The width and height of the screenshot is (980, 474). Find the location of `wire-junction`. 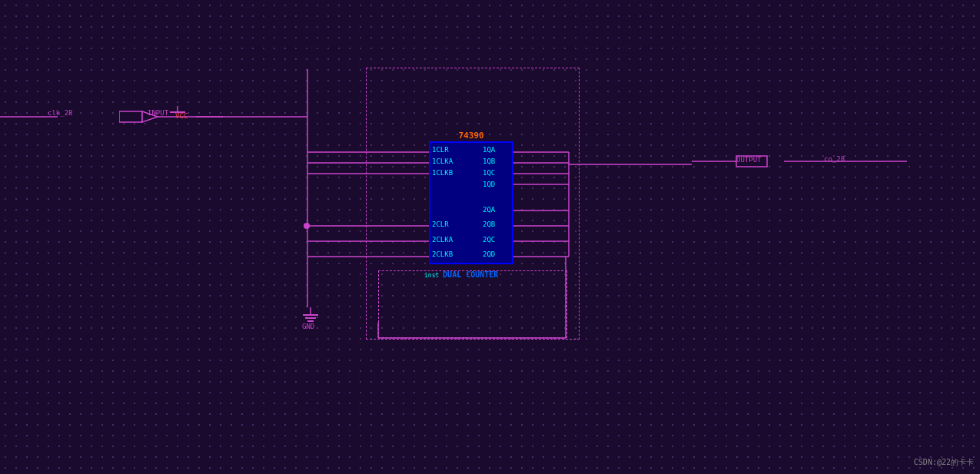

wire-junction is located at coordinates (307, 226).